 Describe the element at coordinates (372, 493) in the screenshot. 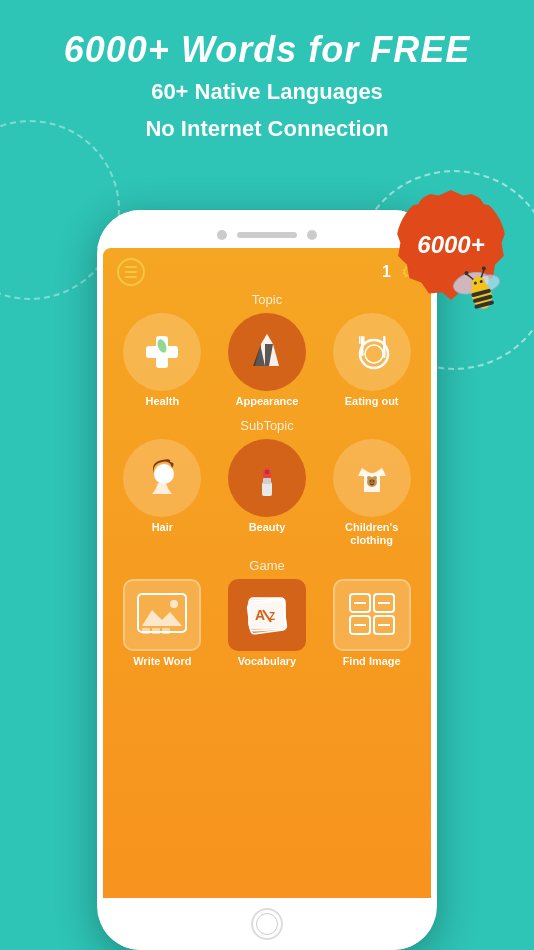

I see `subtopic-item-clothing: Children's clothing` at that location.